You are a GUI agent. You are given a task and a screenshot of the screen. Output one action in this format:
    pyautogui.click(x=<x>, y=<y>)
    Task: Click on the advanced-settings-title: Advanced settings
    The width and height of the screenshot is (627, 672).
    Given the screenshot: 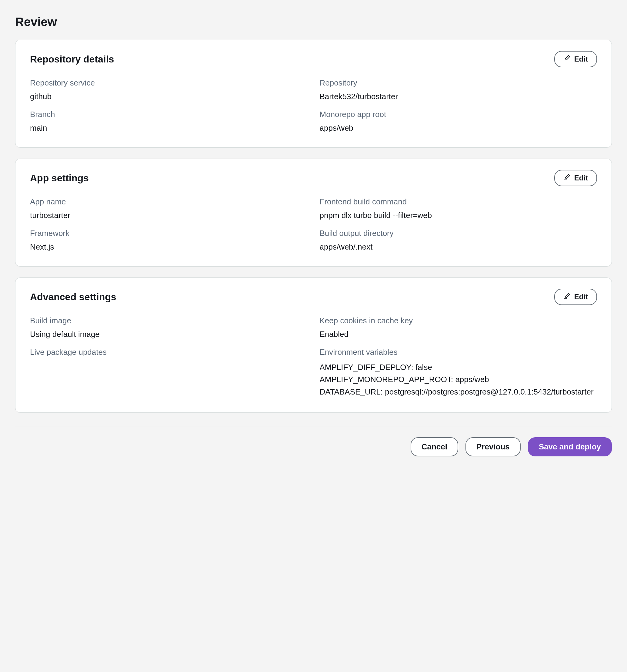 What is the action you would take?
    pyautogui.click(x=73, y=297)
    